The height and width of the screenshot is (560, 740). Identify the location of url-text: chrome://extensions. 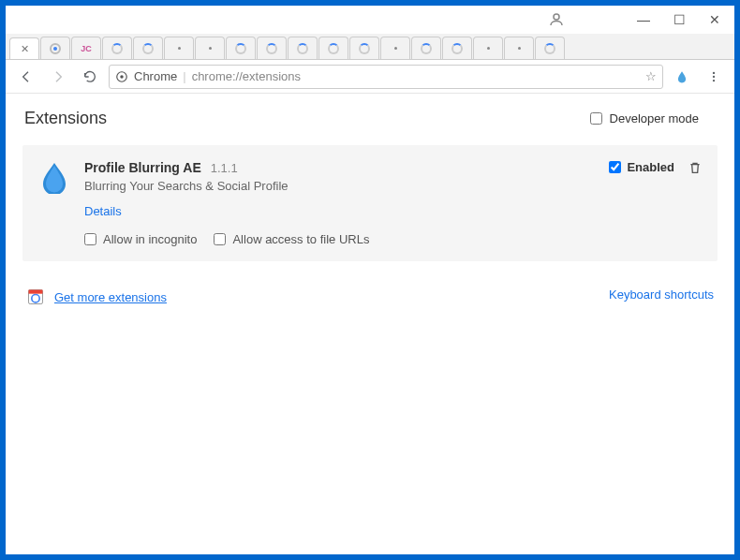
(246, 77).